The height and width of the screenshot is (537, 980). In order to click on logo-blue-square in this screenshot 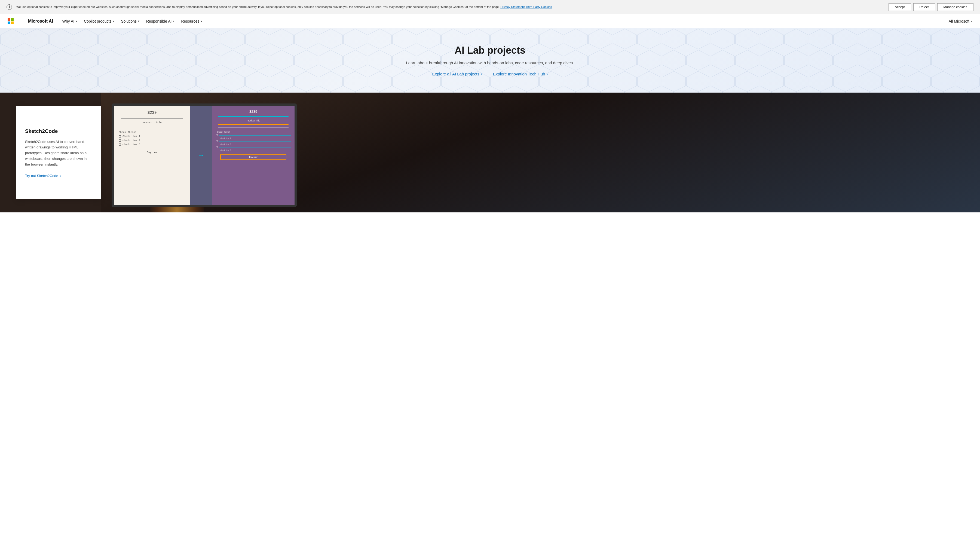, I will do `click(9, 23)`.